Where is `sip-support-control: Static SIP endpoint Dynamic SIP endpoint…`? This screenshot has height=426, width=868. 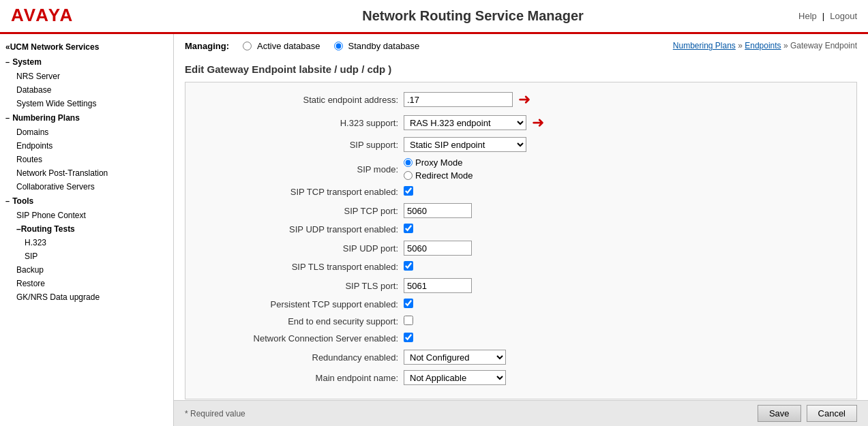 sip-support-control: Static SIP endpoint Dynamic SIP endpoint… is located at coordinates (465, 144).